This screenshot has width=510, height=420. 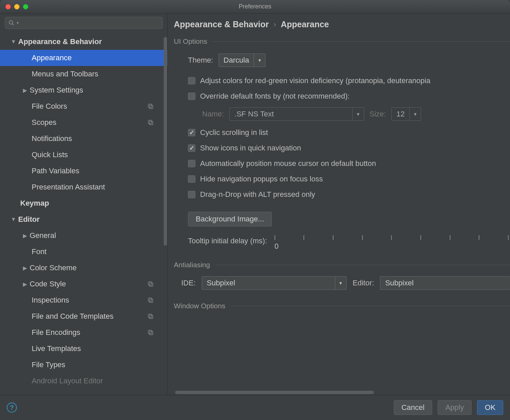 What do you see at coordinates (39, 252) in the screenshot?
I see `tree-item-label: Font` at bounding box center [39, 252].